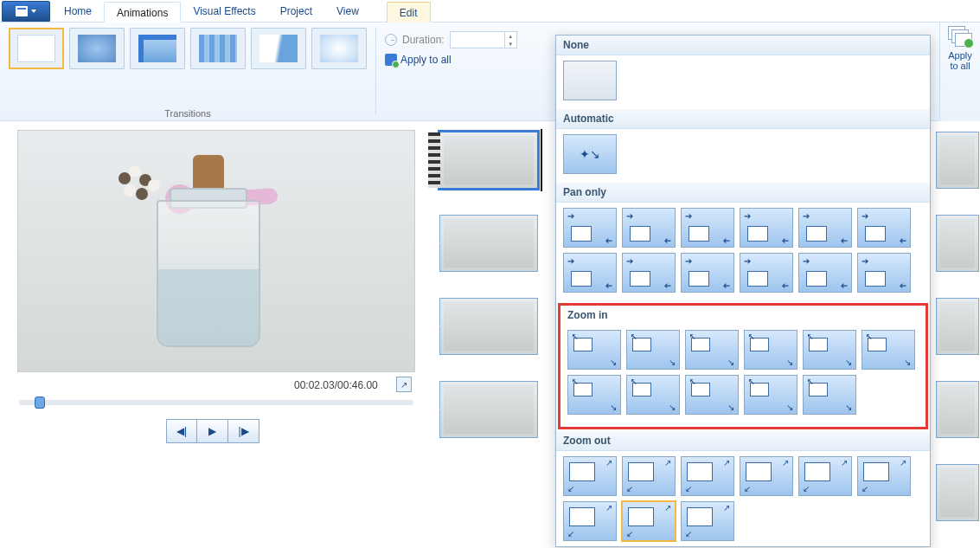  I want to click on zoom-in-highlight-box: Zoom in ↘↘↘↘↘↘↘↘↘↘↘↘↘↘↘↘↘↘↘↘↘↘, so click(743, 366).